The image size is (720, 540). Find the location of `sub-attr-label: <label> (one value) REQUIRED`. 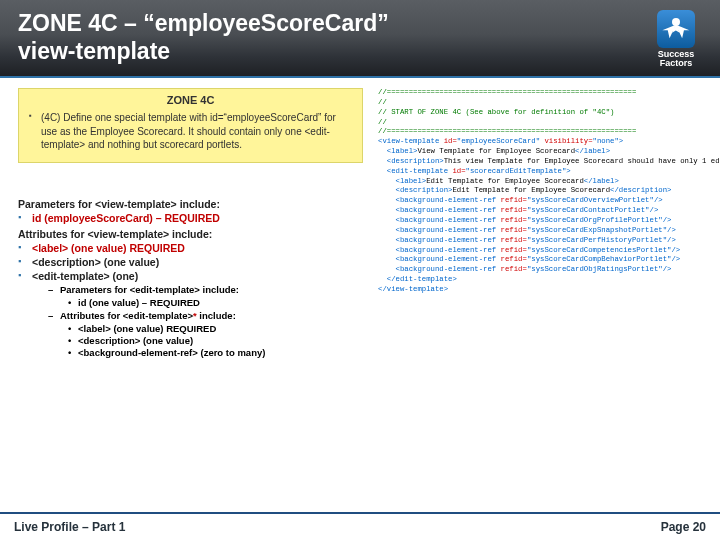

sub-attr-label: <label> (one value) REQUIRED is located at coordinates (216, 328).